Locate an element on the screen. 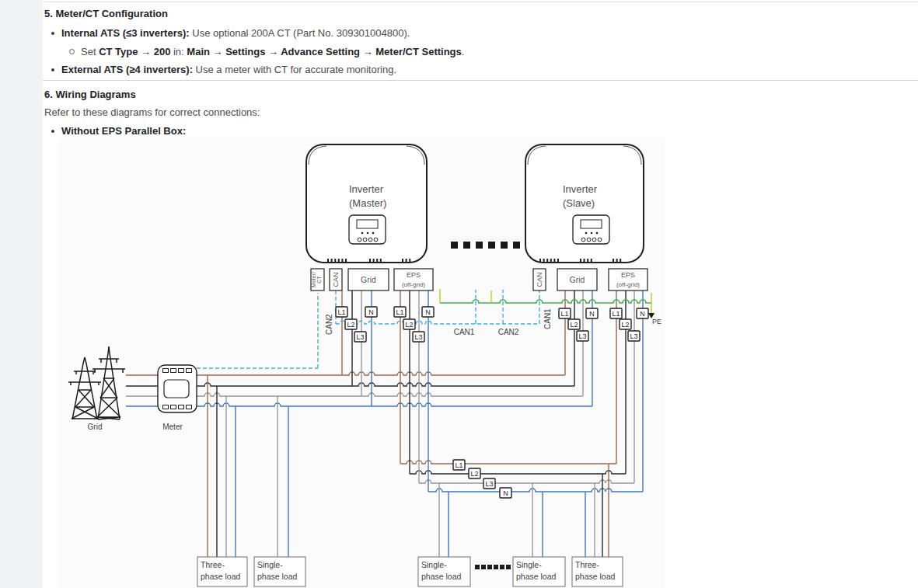  sub-bullet-text: Set CT Type → 200 in: Main → Settings → … is located at coordinates (272, 51).